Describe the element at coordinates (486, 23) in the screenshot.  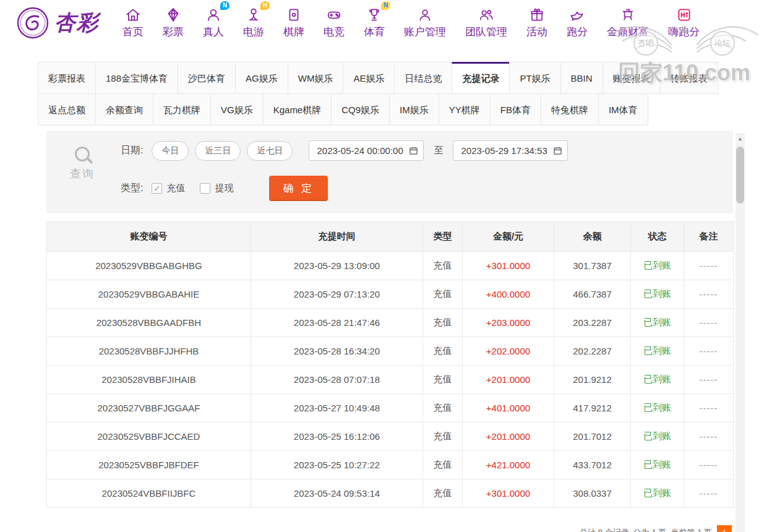
I see `nav-item: 团队管理` at that location.